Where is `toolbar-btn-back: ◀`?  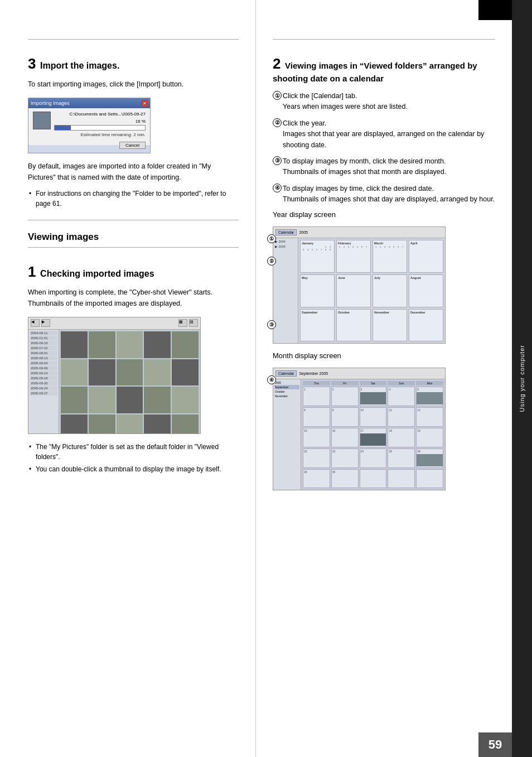 toolbar-btn-back: ◀ is located at coordinates (35, 323).